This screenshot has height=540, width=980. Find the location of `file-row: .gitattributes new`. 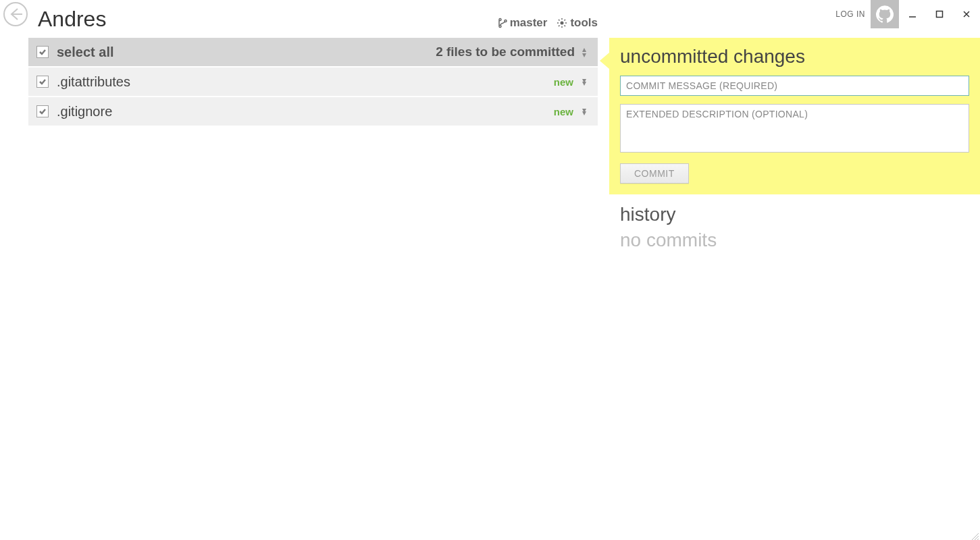

file-row: .gitattributes new is located at coordinates (313, 82).